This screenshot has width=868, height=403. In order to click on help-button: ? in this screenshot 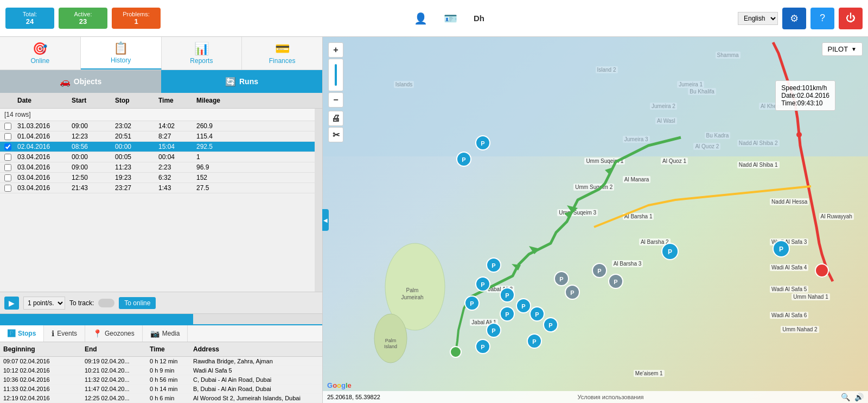, I will do `click(822, 18)`.